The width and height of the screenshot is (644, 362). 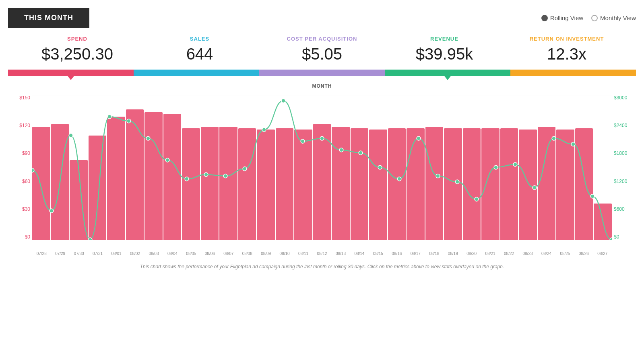 What do you see at coordinates (567, 18) in the screenshot?
I see `rolling-view-label: Rolling View` at bounding box center [567, 18].